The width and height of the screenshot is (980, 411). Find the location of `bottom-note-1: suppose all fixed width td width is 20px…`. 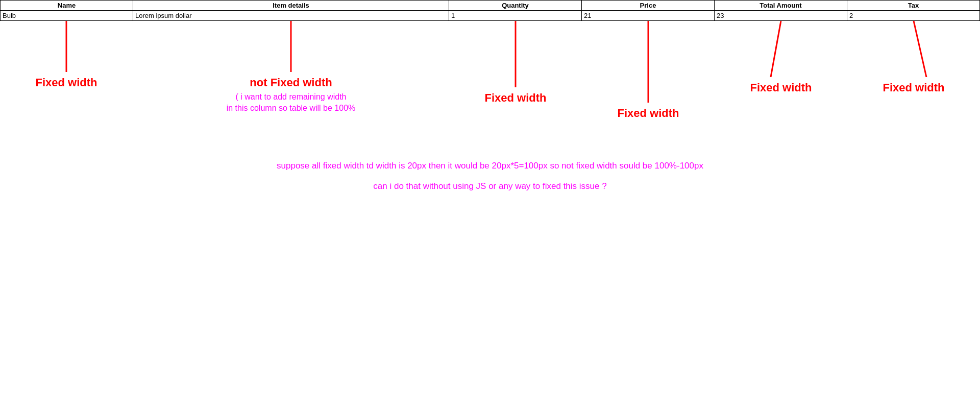

bottom-note-1: suppose all fixed width td width is 20px… is located at coordinates (490, 166).